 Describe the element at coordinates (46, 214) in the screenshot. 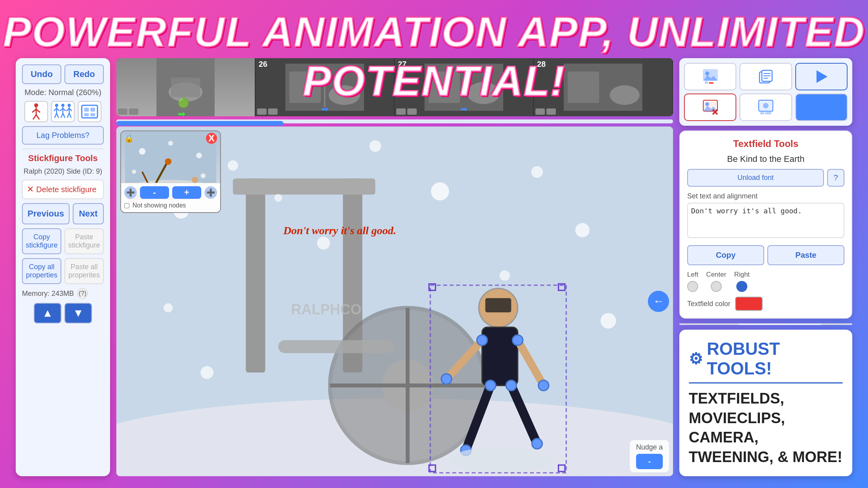

I see `previous-button: Previous` at that location.